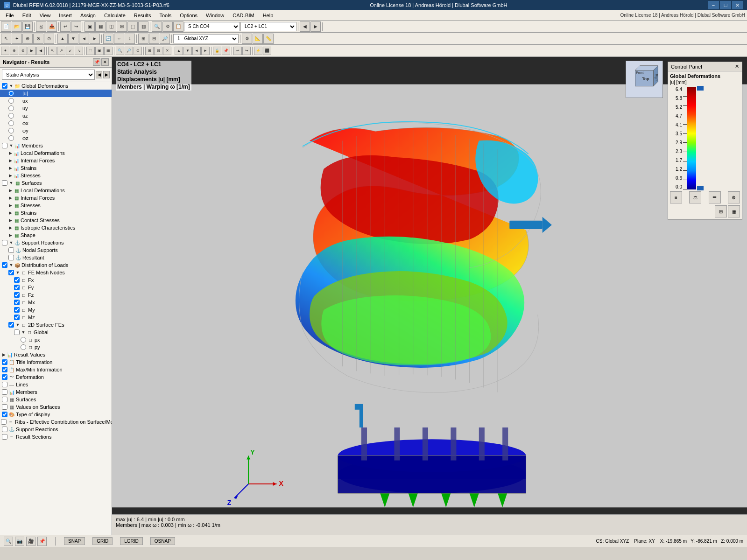 Image resolution: width=747 pixels, height=560 pixels. I want to click on 2d-surface-fes-checkbox, so click(11, 325).